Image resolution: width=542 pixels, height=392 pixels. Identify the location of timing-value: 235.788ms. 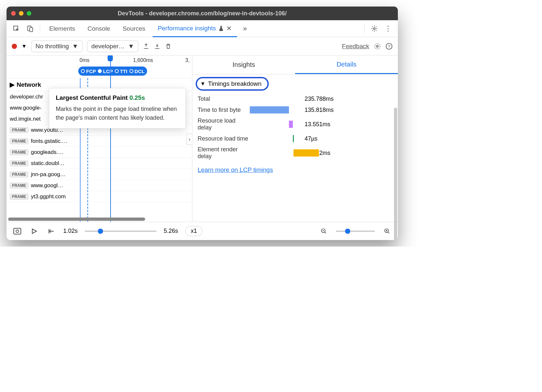
(319, 99).